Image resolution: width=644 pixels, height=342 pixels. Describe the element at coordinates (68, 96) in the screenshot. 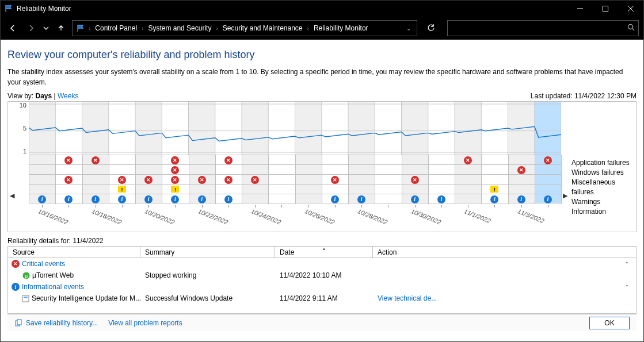

I see `view-by-weeks: Weeks` at that location.